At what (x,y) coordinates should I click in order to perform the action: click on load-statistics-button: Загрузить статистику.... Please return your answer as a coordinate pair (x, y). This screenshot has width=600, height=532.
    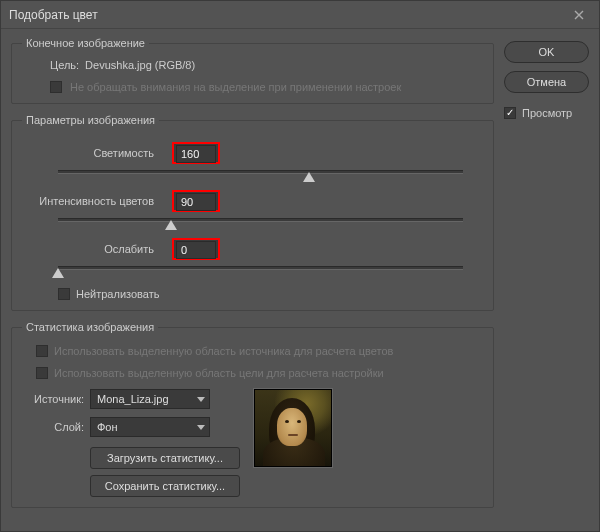
    Looking at the image, I should click on (165, 458).